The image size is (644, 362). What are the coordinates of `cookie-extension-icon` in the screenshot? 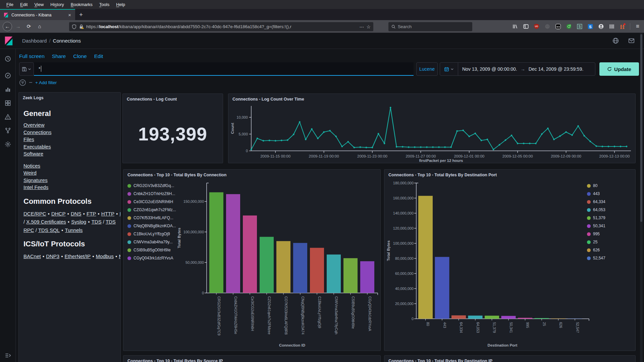 It's located at (558, 26).